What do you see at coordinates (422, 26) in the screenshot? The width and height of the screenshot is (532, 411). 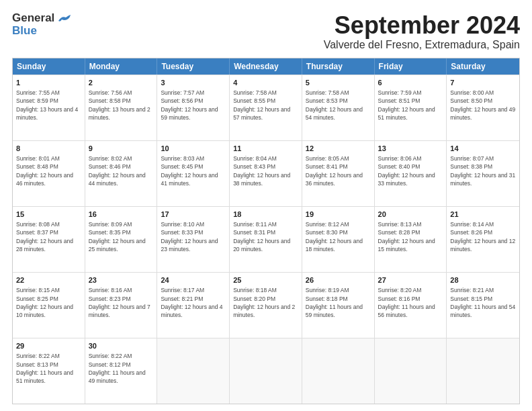 I see `page-title: September 2024` at bounding box center [422, 26].